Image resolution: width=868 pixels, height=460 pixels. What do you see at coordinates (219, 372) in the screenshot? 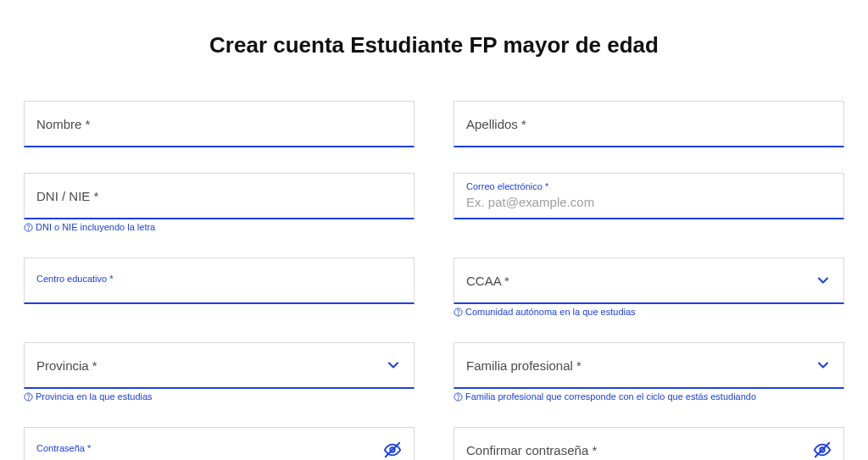
I see `field-provincia: Provincia * Provincia en la que estudias` at bounding box center [219, 372].